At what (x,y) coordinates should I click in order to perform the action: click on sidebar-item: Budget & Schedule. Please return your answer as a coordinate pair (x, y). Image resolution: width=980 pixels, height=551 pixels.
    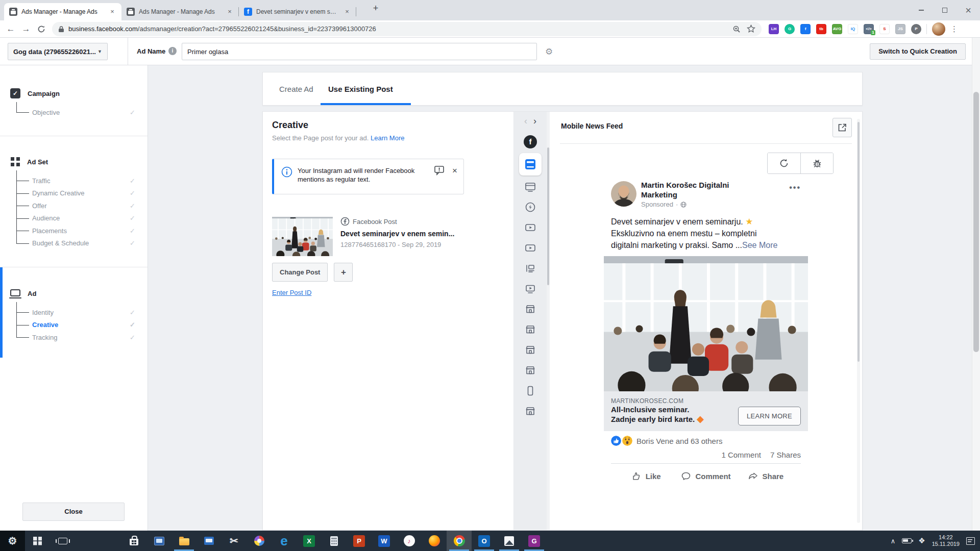
    Looking at the image, I should click on (74, 244).